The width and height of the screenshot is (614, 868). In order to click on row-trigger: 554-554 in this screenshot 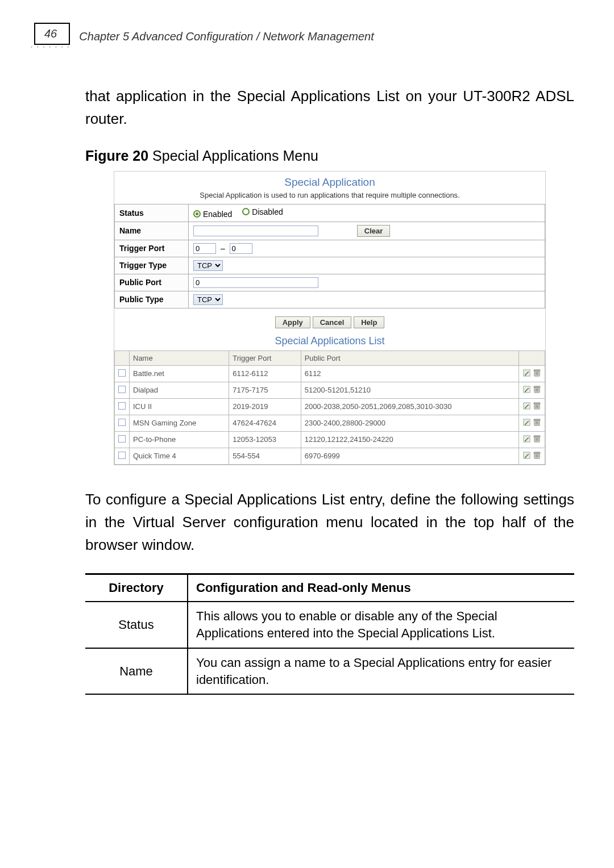, I will do `click(265, 456)`.